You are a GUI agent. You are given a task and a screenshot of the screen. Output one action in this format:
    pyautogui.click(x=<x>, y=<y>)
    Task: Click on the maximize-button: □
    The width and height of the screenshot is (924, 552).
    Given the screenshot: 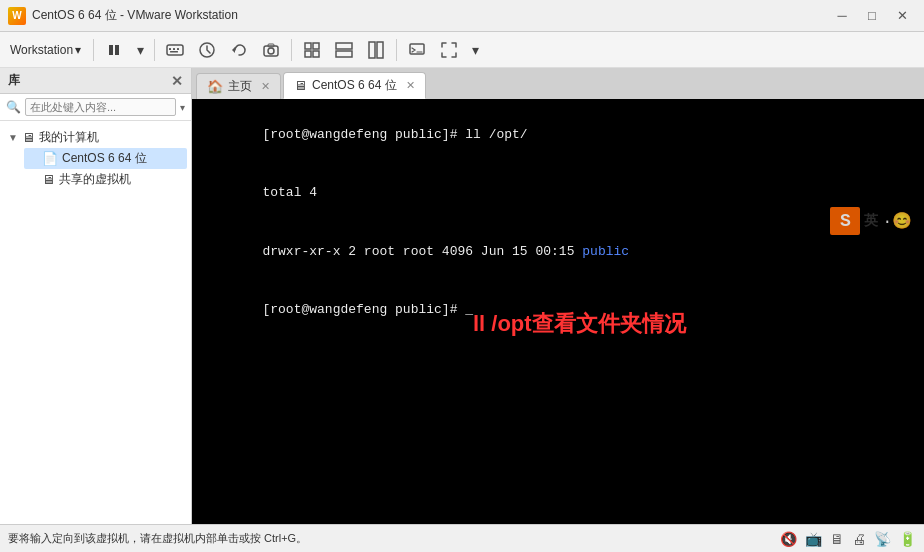 What is the action you would take?
    pyautogui.click(x=872, y=16)
    